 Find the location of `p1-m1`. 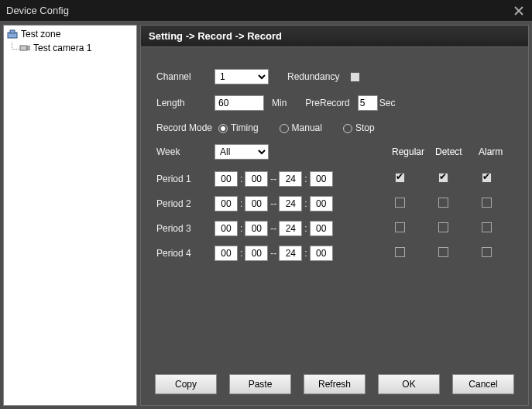

p1-m1 is located at coordinates (256, 179).